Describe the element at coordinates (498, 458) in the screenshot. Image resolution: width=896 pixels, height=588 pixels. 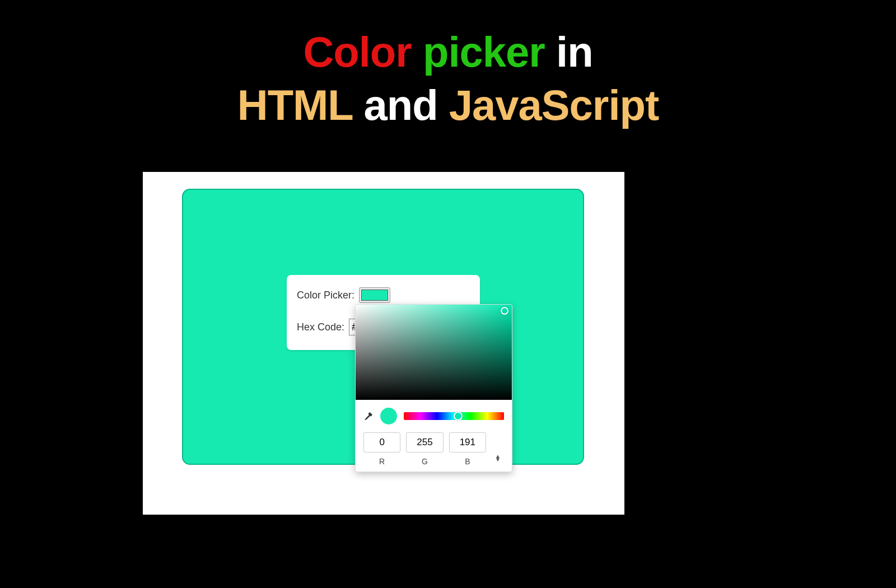
I see `color-mode-toggle: ▲ ▼` at that location.